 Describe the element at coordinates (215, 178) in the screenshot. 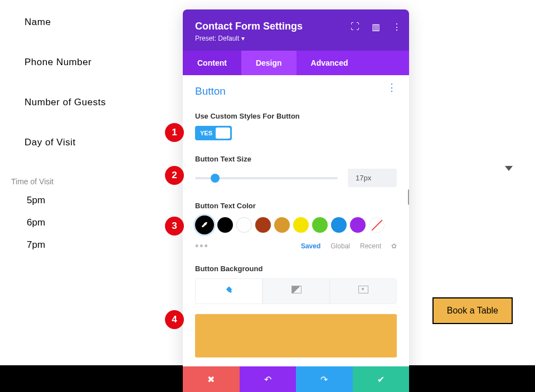

I see `slider-thumb` at that location.